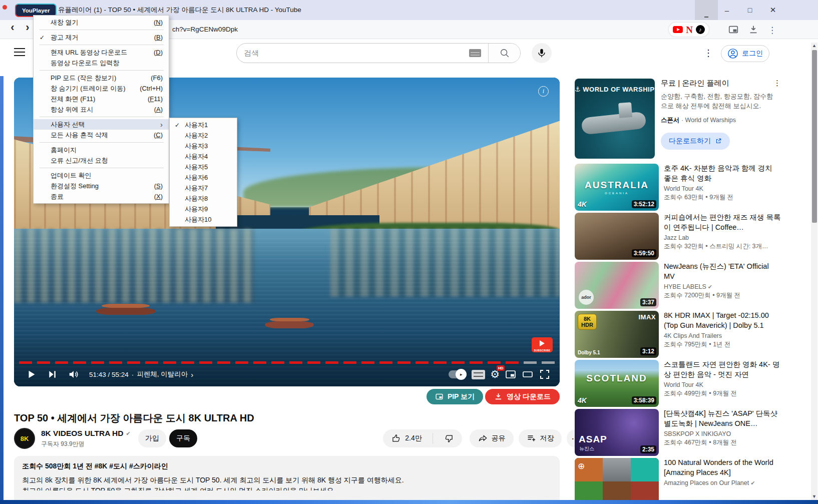 This screenshot has height=504, width=818. What do you see at coordinates (203, 209) in the screenshot?
I see `menu-item: 사용자9` at bounding box center [203, 209].